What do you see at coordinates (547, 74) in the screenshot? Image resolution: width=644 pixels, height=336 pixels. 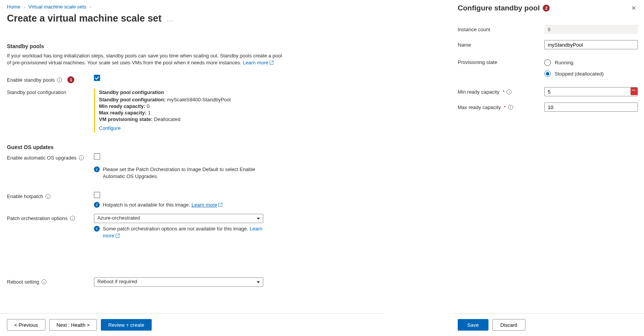 I see `provisioning-stopped-radio` at bounding box center [547, 74].